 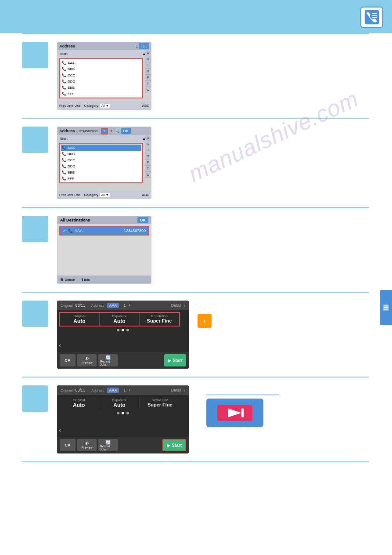 I want to click on dest-bottom-bar: 🗑 Delete ℹ Info, so click(x=104, y=279).